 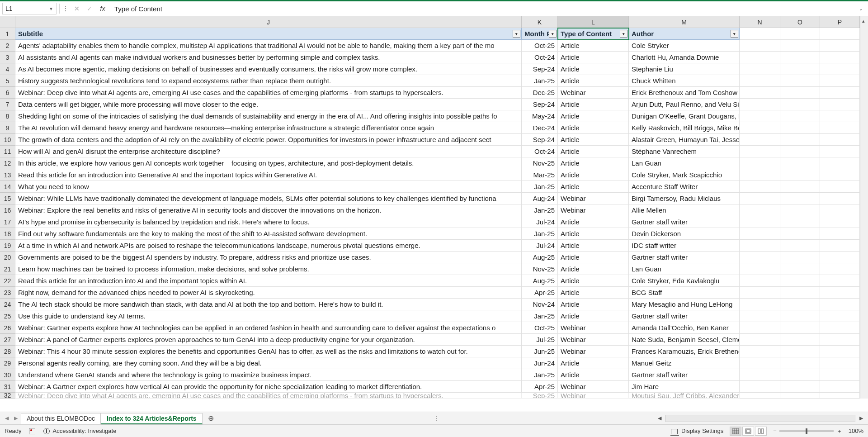 I want to click on view-normal-button, so click(x=736, y=431).